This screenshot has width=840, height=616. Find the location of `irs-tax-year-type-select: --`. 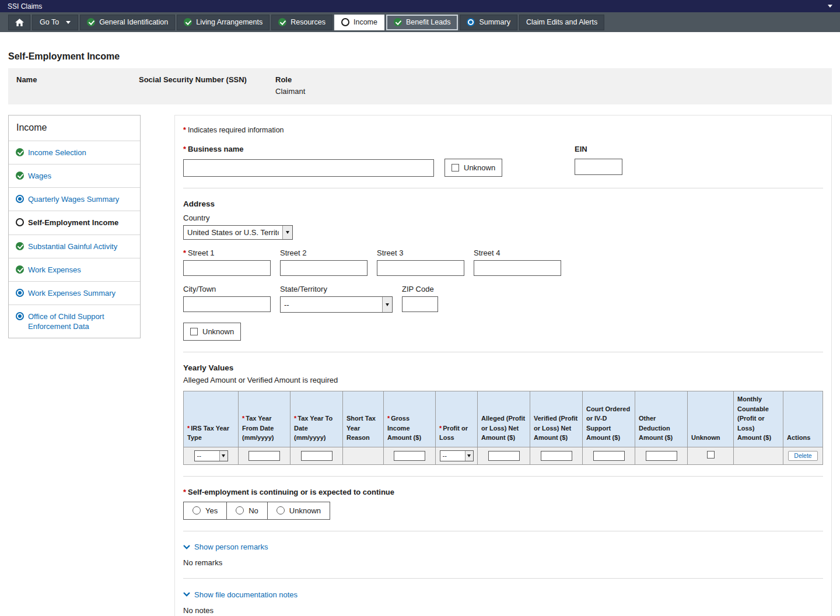

irs-tax-year-type-select: -- is located at coordinates (211, 456).